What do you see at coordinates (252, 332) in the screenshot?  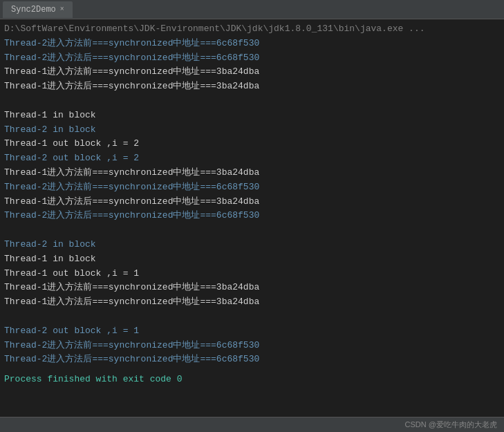 I see `console-line: Thread-2 out block ,i = 1` at bounding box center [252, 332].